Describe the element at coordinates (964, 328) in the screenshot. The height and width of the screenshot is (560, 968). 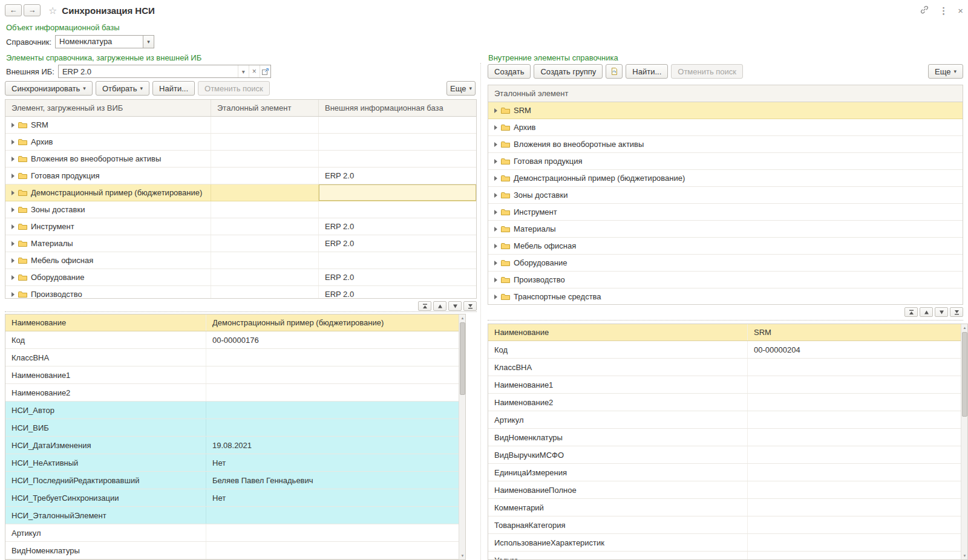
I see `scroll-up-icon: ▲` at that location.